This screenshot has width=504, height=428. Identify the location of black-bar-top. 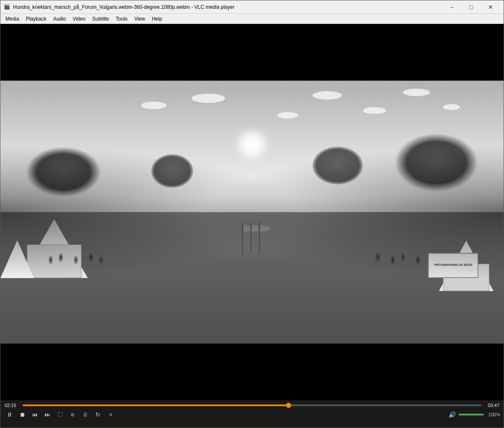
(252, 52).